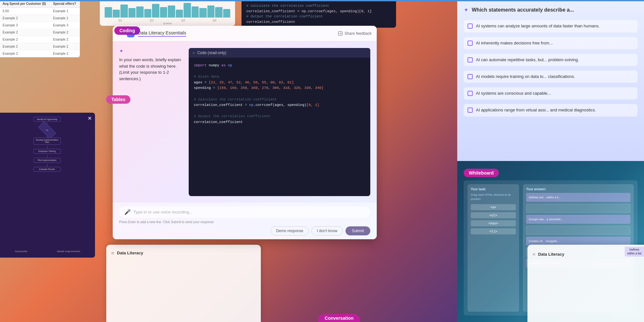  I want to click on flow-node: Evaluate Results, so click(47, 169).